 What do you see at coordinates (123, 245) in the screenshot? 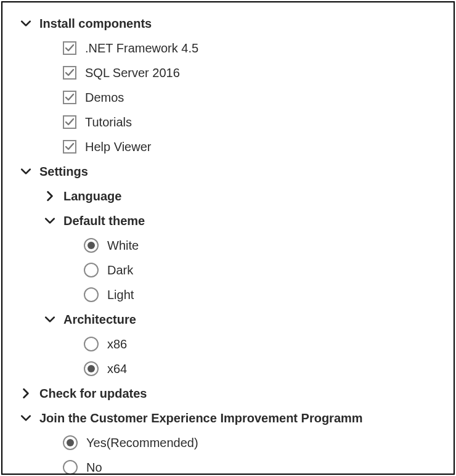
I see `theme-option-label: White` at bounding box center [123, 245].